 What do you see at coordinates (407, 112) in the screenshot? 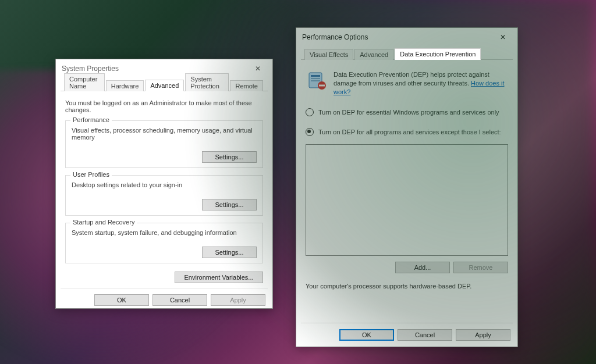
I see `radio-dep-essential: Turn on DEP for essential Windows progra…` at bounding box center [407, 112].